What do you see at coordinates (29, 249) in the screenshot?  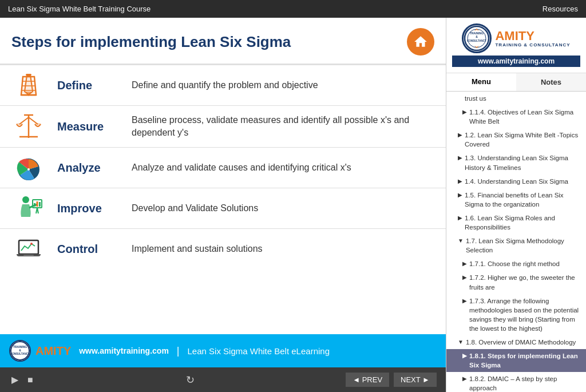 I see `step-icon-control` at bounding box center [29, 249].